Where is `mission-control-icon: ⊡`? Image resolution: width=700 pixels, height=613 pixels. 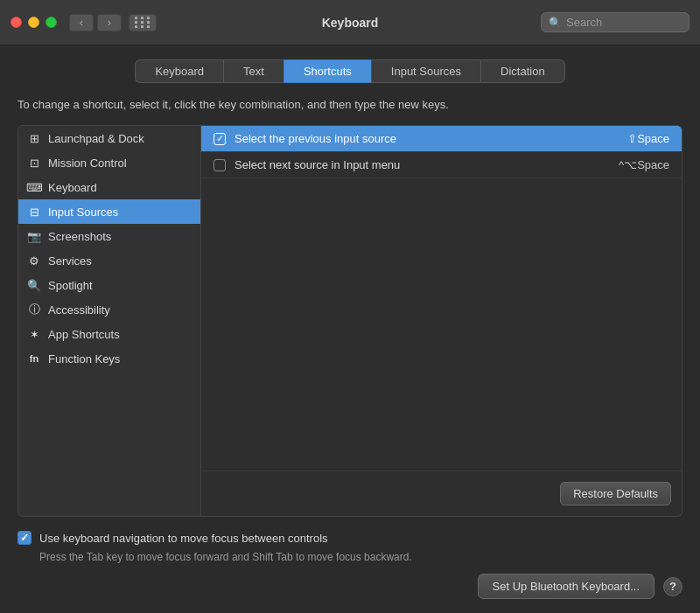
mission-control-icon: ⊡ is located at coordinates (34, 163).